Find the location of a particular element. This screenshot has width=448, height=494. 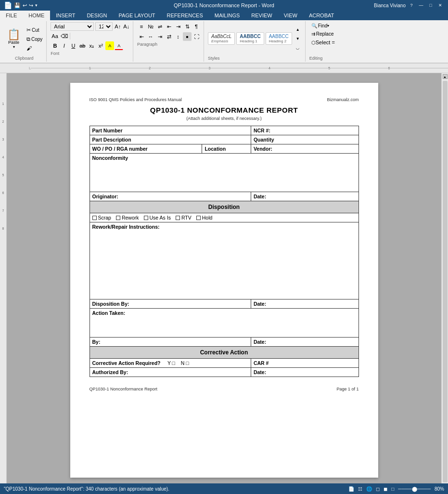

maximize-button: □ is located at coordinates (431, 5).